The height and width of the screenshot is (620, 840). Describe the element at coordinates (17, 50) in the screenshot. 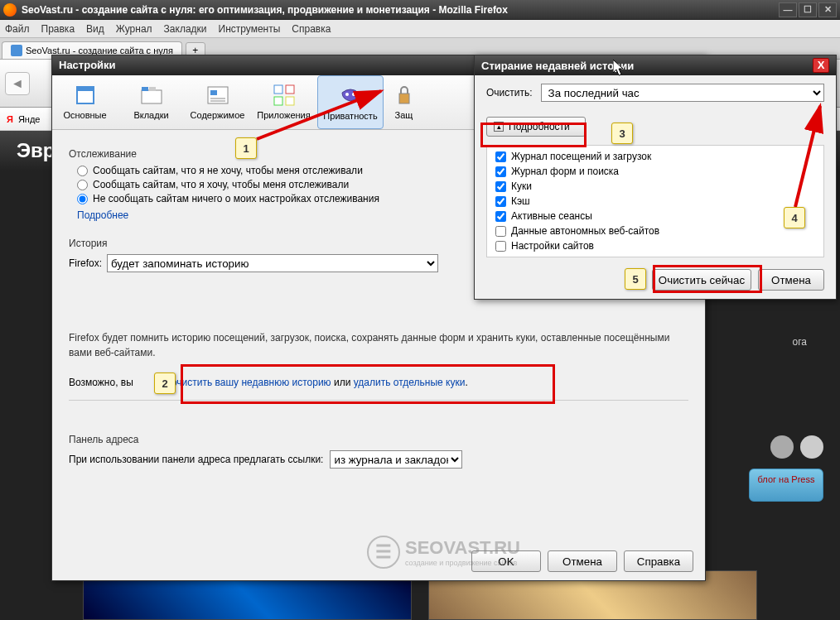

I see `tab-favicon` at that location.